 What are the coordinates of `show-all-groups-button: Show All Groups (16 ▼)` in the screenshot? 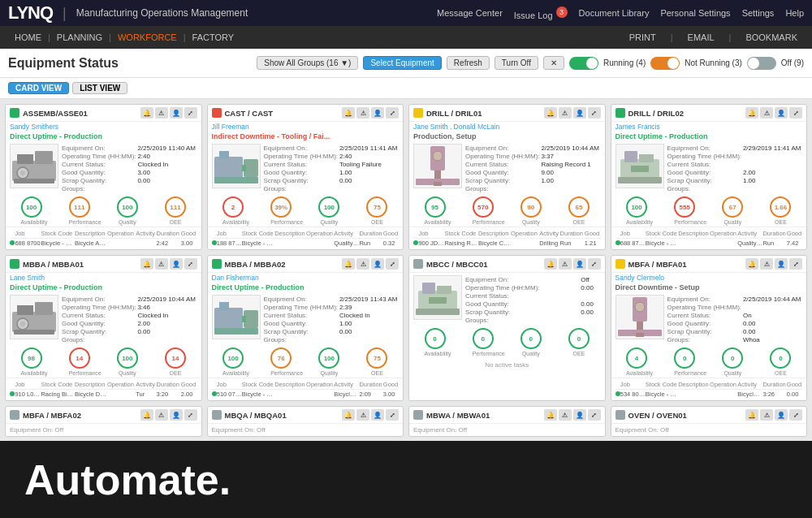 It's located at (307, 63).